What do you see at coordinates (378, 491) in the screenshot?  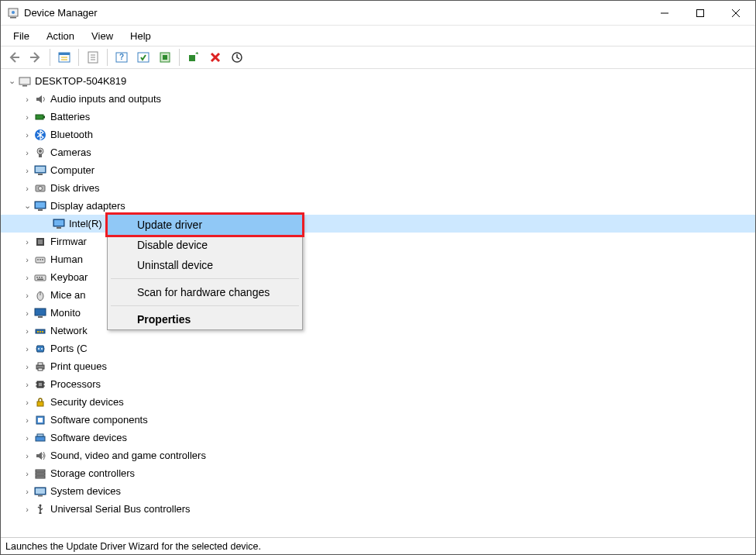 I see `tree-node-system: › System devices` at bounding box center [378, 491].